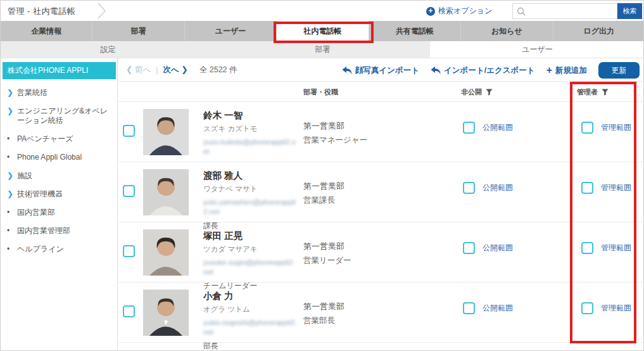 The height and width of the screenshot is (351, 644). I want to click on import-export-button: インポート/エクスポート, so click(483, 71).